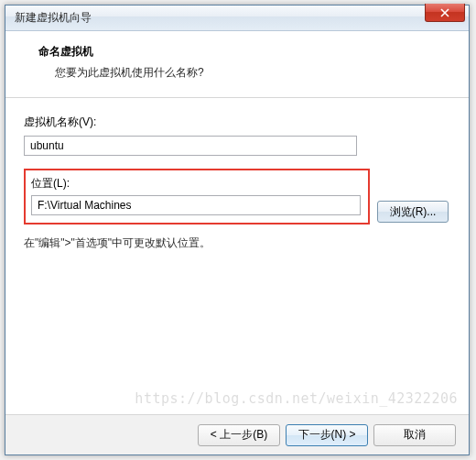 The height and width of the screenshot is (460, 476). What do you see at coordinates (243, 51) in the screenshot?
I see `header-title: 命名虚拟机` at bounding box center [243, 51].